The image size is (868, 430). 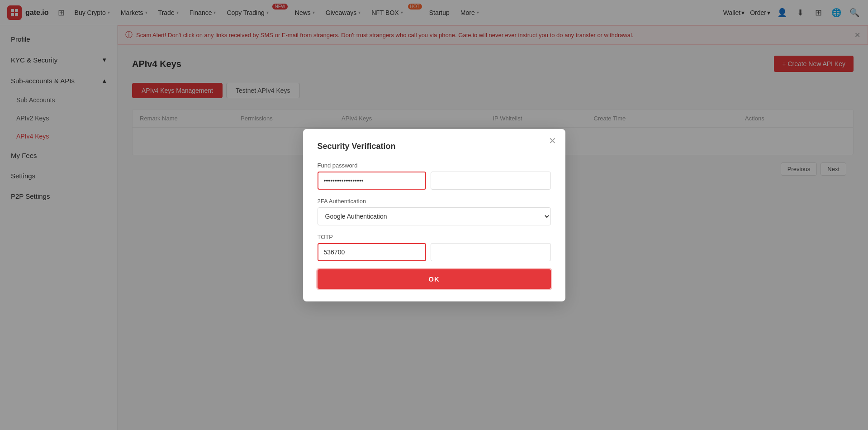 What do you see at coordinates (434, 237) in the screenshot?
I see `totp-label: TOTP` at bounding box center [434, 237].